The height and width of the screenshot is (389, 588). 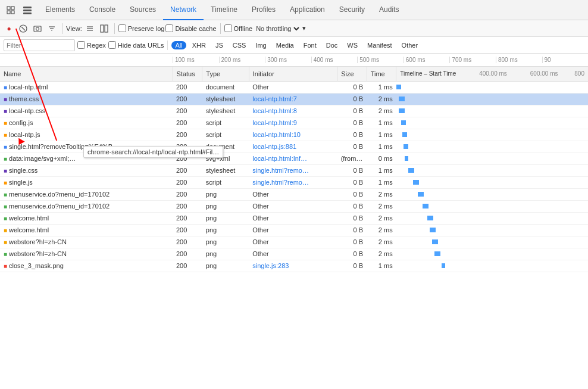 I want to click on clear-button, so click(x=23, y=29).